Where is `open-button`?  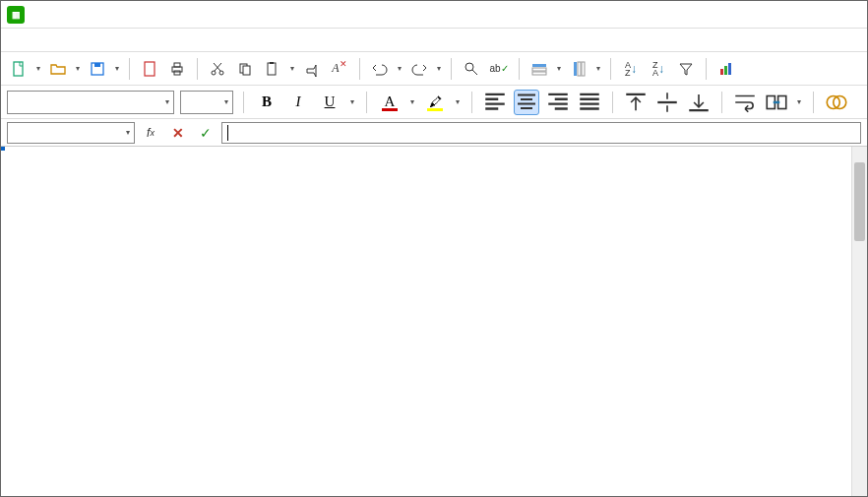
open-button is located at coordinates (58, 69).